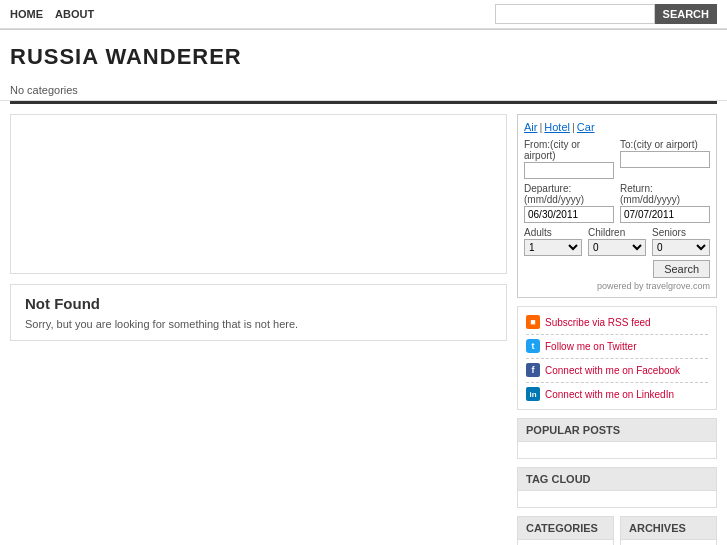 The image size is (727, 545). I want to click on seniors-label: Seniors, so click(681, 232).